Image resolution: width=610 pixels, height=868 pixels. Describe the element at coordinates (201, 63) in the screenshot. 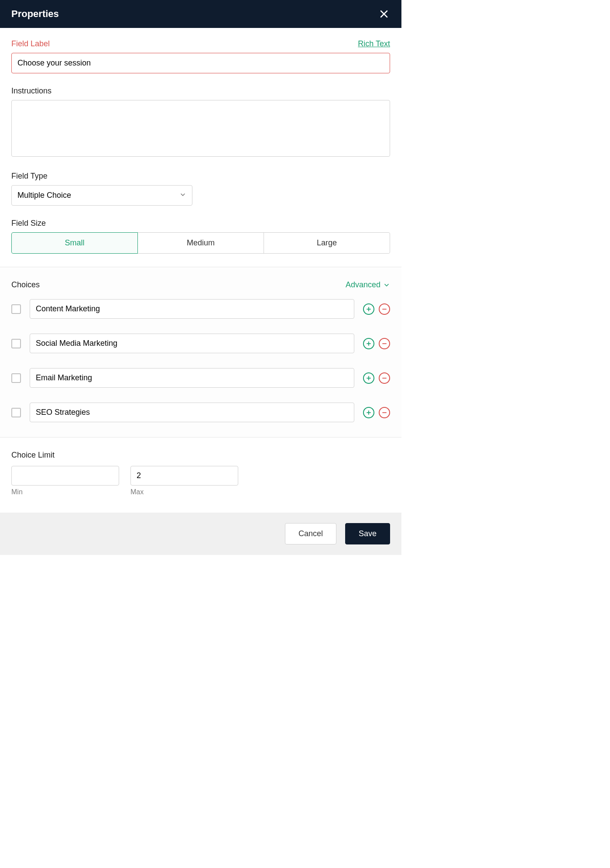

I see `field-label-input` at that location.